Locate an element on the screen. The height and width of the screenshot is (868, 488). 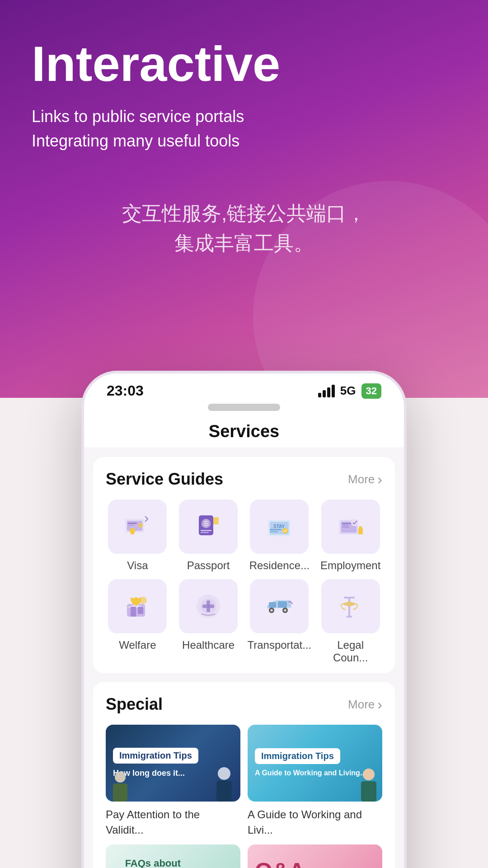
service-item-visa: Visa is located at coordinates (137, 536).